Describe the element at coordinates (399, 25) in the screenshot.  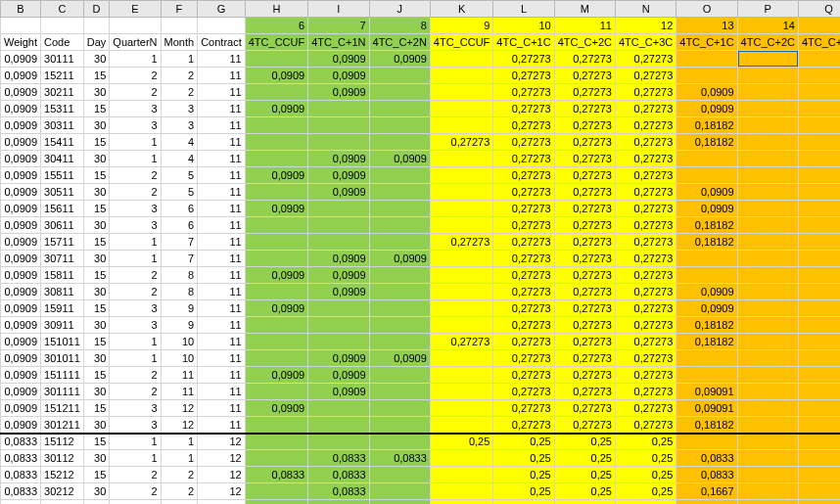
I see `numrow-cell: 8` at that location.